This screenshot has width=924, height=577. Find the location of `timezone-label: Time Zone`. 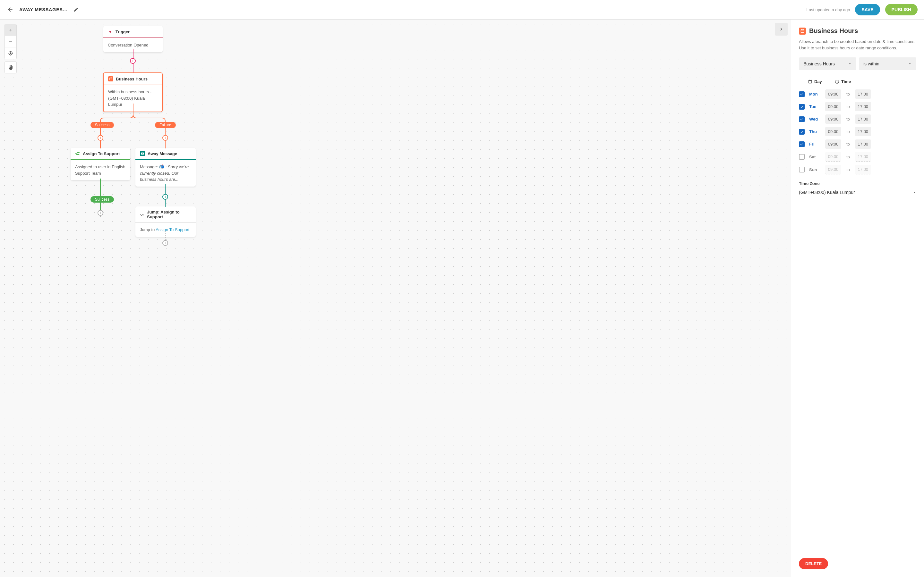

timezone-label: Time Zone is located at coordinates (858, 184).